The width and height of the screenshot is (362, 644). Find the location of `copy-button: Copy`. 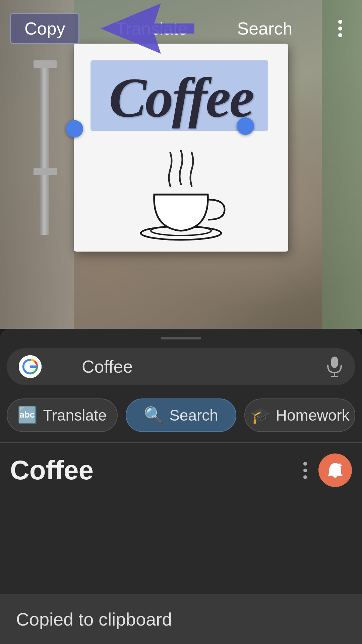

copy-button: Copy is located at coordinates (45, 29).